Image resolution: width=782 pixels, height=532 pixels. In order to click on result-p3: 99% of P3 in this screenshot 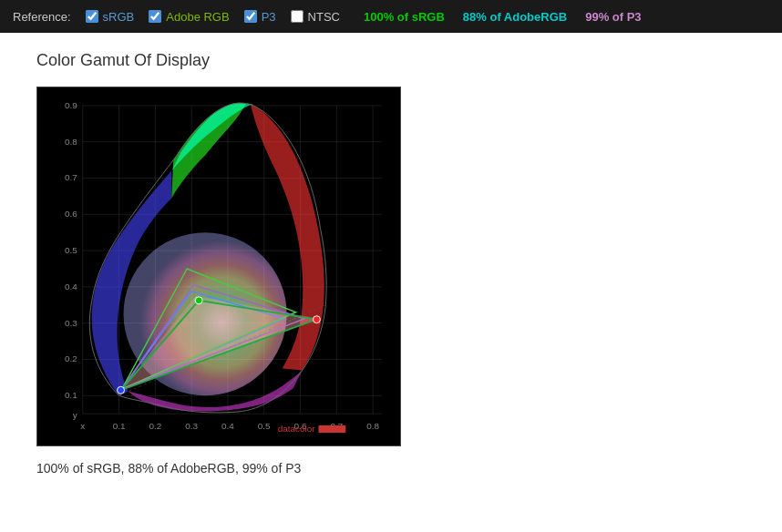, I will do `click(612, 16)`.